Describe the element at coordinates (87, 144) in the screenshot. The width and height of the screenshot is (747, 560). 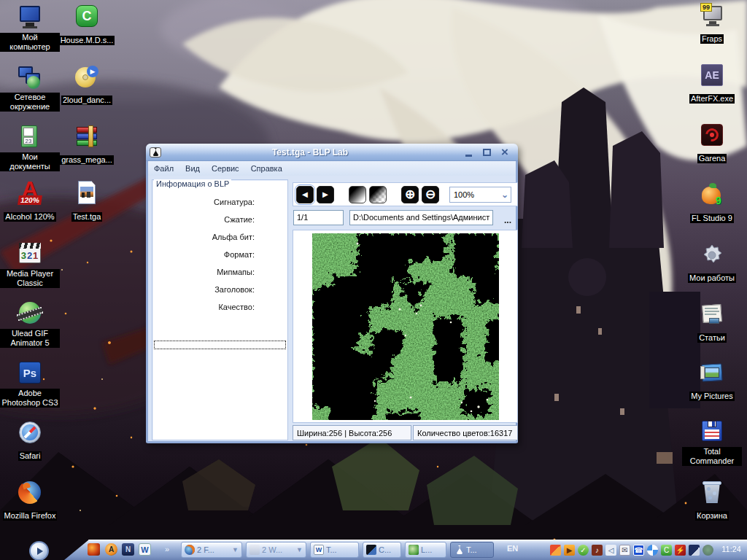
I see `desktop-icon-grass-mega: grass_mega...` at that location.